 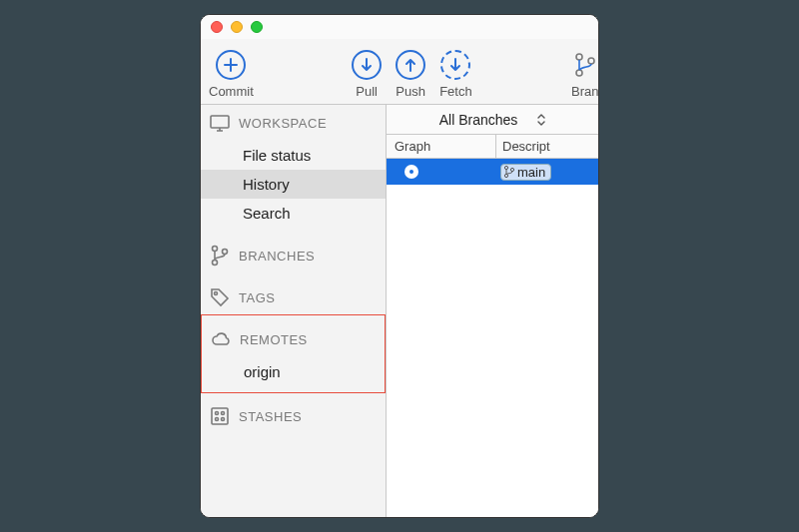 What do you see at coordinates (367, 72) in the screenshot?
I see `pull-button: Pull` at bounding box center [367, 72].